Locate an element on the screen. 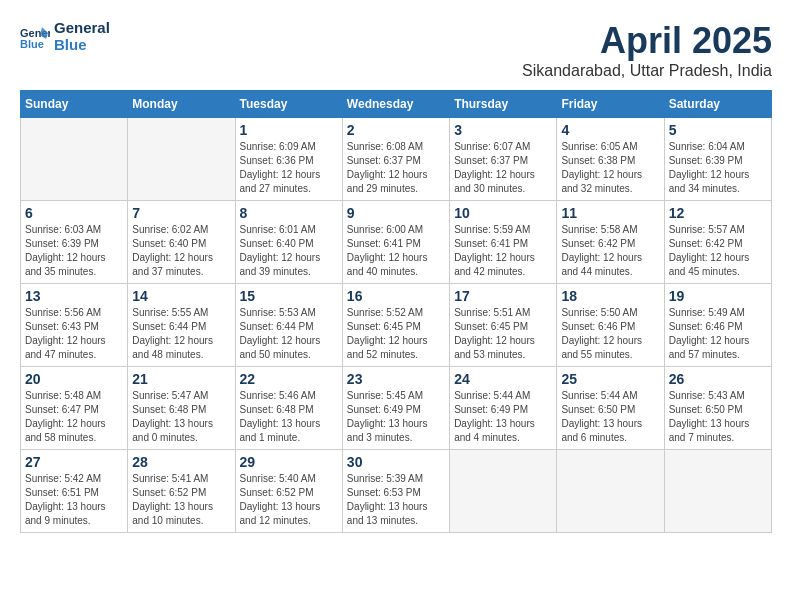 Image resolution: width=792 pixels, height=612 pixels. calendar-cell: 28Sunrise: 5:41 AM Sunset: 6:52 PM Dayli… is located at coordinates (182, 492).